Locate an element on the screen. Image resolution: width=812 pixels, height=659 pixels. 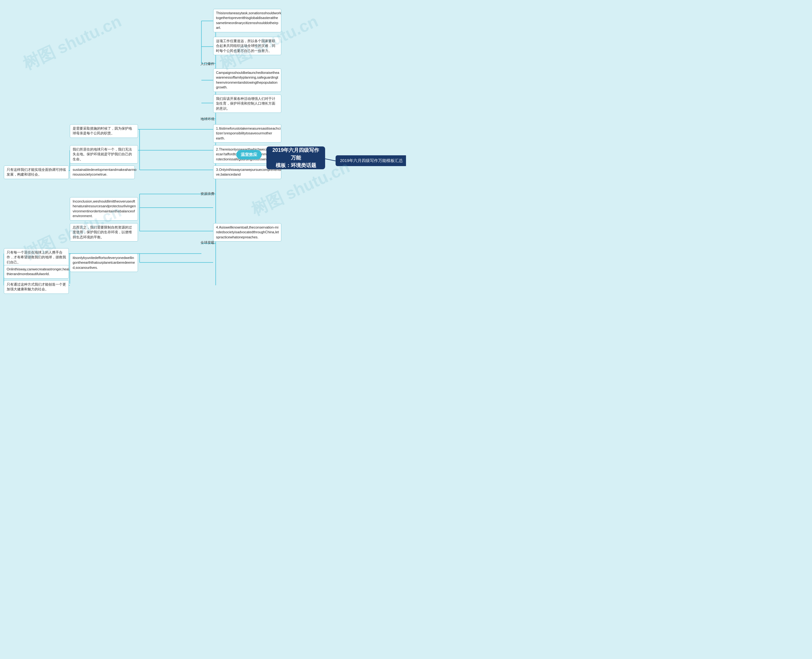
right-node: 2019年六月四级写作万能模板汇总 is located at coordinates (371, 161).